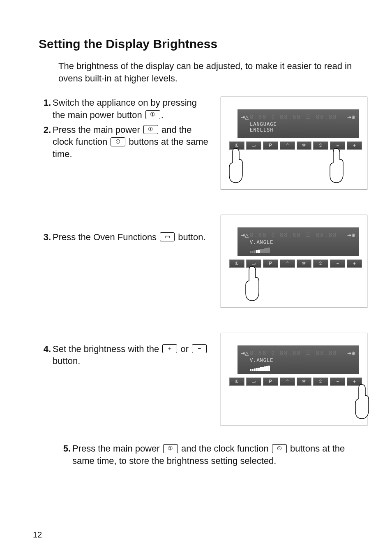  Describe the element at coordinates (106, 237) in the screenshot. I see `step-text: Press the Oven Functions` at that location.